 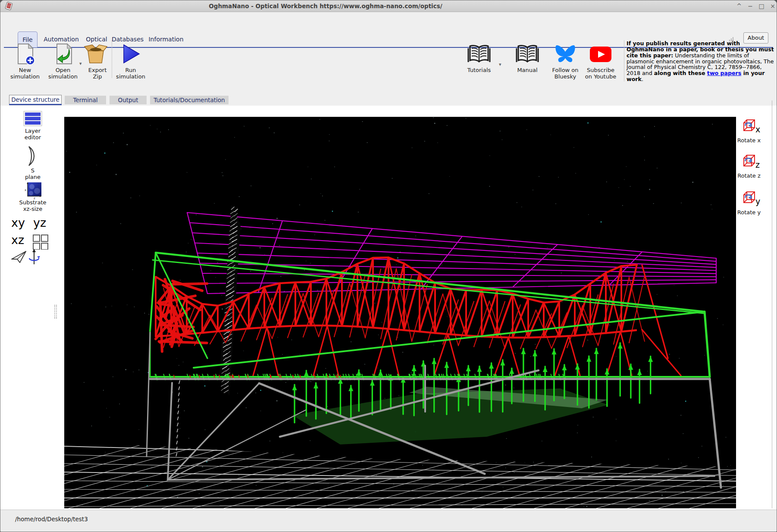 I want to click on tab-output: Output, so click(x=128, y=100).